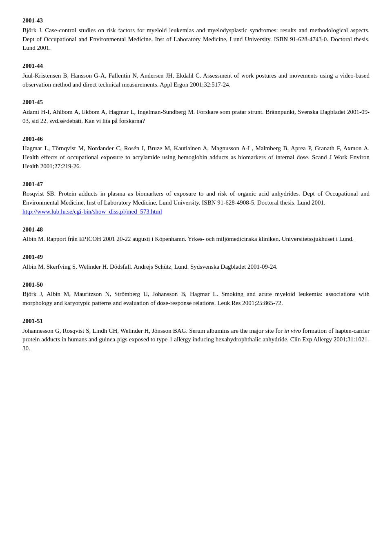 Image resolution: width=392 pixels, height=550 pixels. What do you see at coordinates (196, 117) in the screenshot?
I see `entry-text-2001-45: Adami H-I, Ahlbom A, Ekbom A, Hagmar L, …` at bounding box center [196, 117].